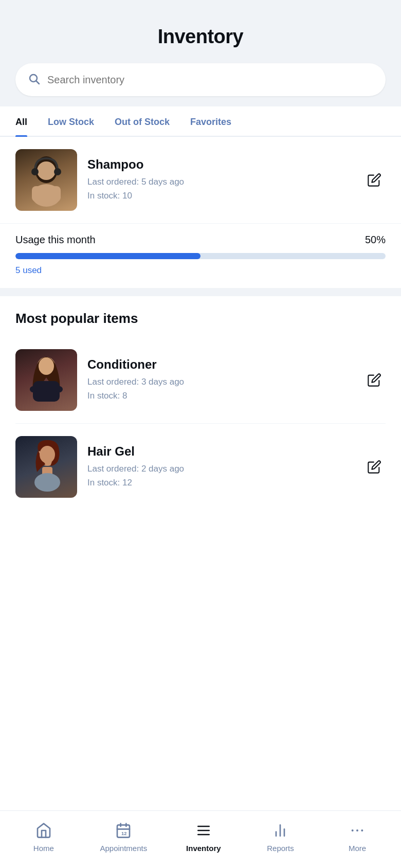 The width and height of the screenshot is (401, 868). What do you see at coordinates (200, 256) in the screenshot?
I see `progress-bar` at bounding box center [200, 256].